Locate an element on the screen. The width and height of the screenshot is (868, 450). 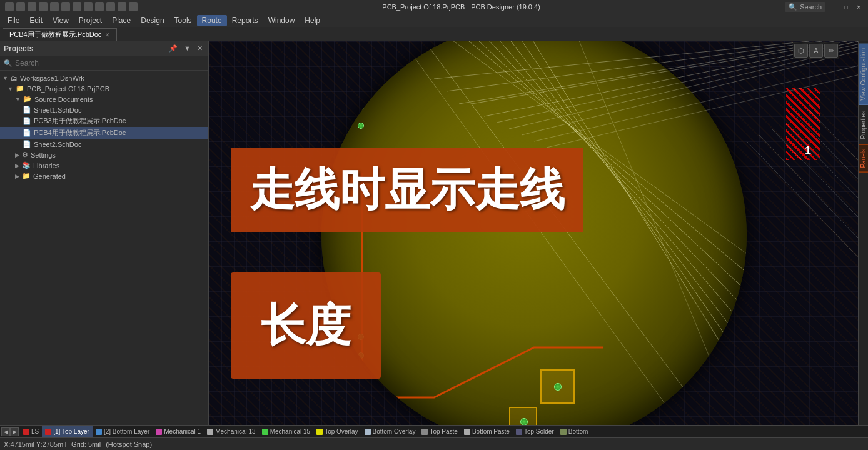
layer-tab-top: [1] Top Layer is located at coordinates (68, 431).